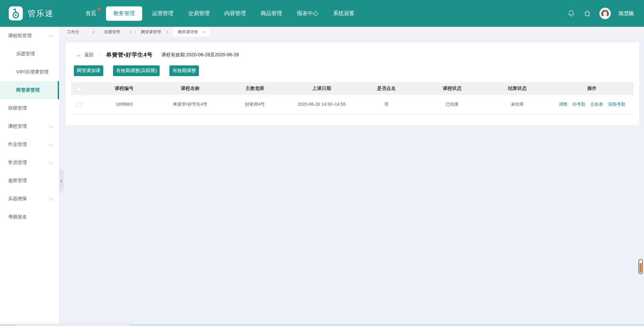 Image resolution: width=644 pixels, height=326 pixels. Describe the element at coordinates (20, 36) in the screenshot. I see `sidebar-item-label: 课程组管理` at that location.